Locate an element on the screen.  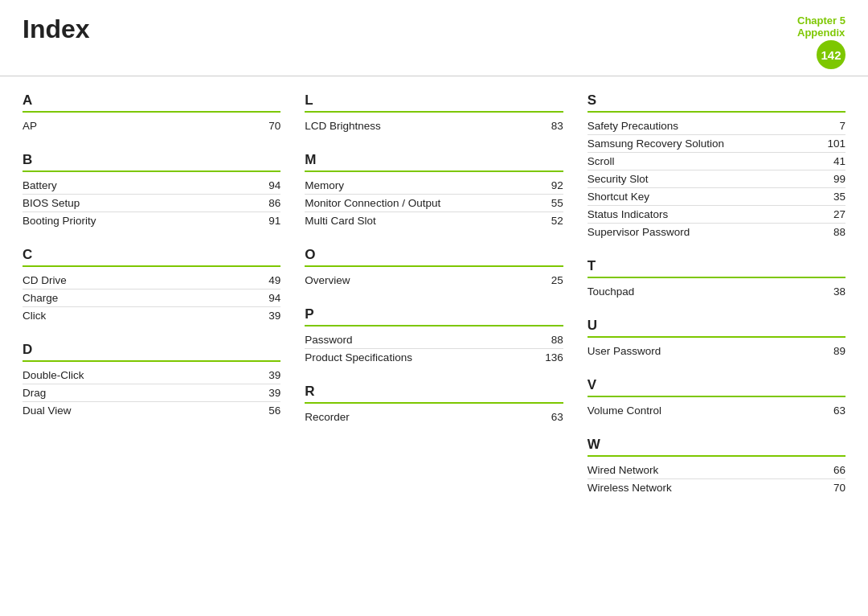
index-entry: Samsung Recovery Solution101 is located at coordinates (717, 144).